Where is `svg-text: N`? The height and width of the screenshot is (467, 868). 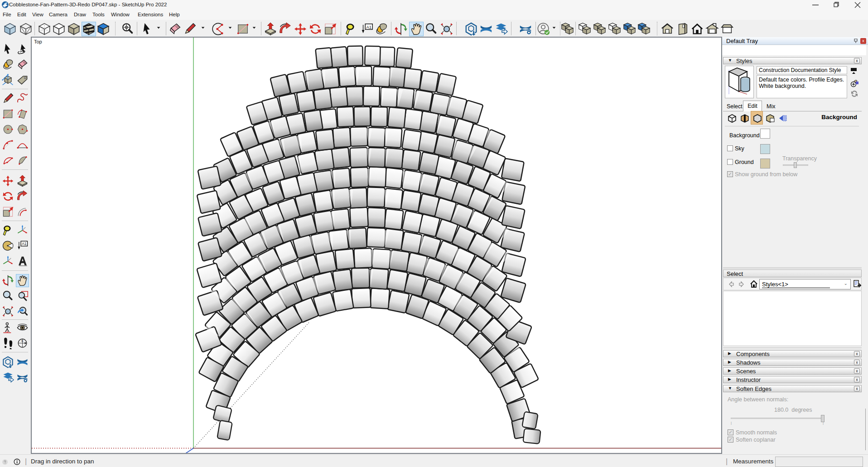 svg-text: N is located at coordinates (22, 341).